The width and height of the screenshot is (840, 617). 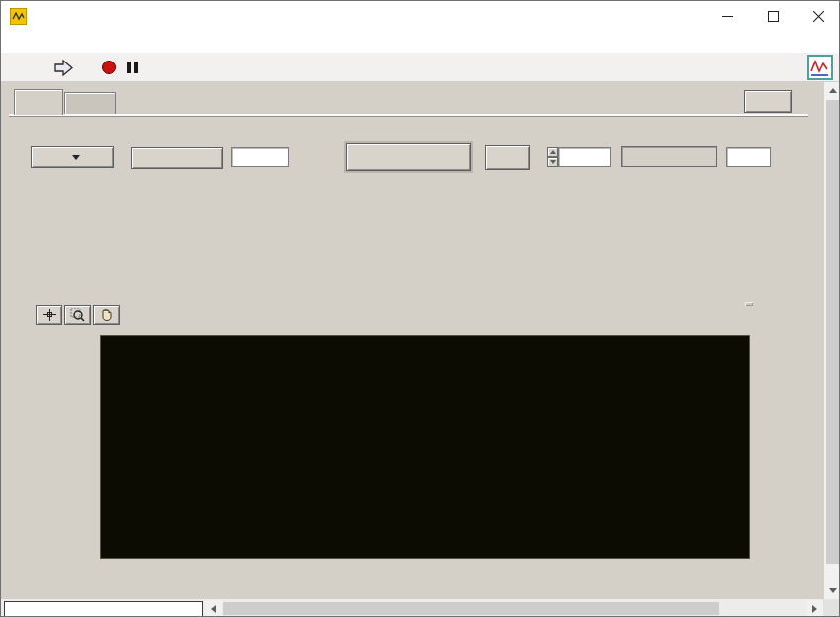 What do you see at coordinates (109, 67) in the screenshot?
I see `abort-button` at bounding box center [109, 67].